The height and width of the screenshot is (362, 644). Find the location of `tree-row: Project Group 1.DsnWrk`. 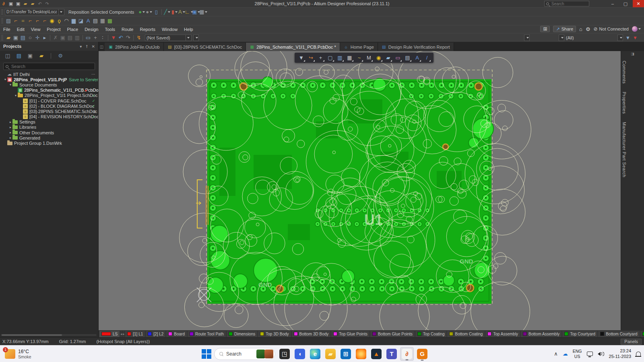

tree-row: Project Group 1.DsnWrk is located at coordinates (49, 143).